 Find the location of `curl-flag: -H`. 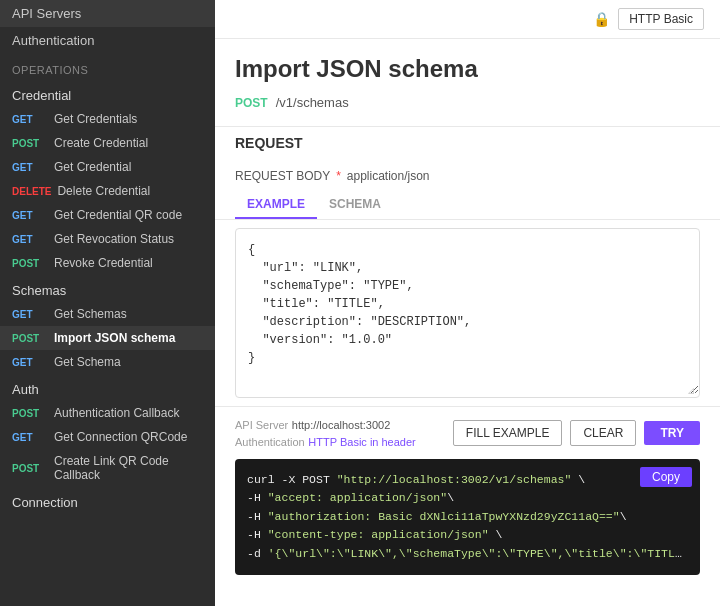

curl-flag: -H is located at coordinates (258, 498).